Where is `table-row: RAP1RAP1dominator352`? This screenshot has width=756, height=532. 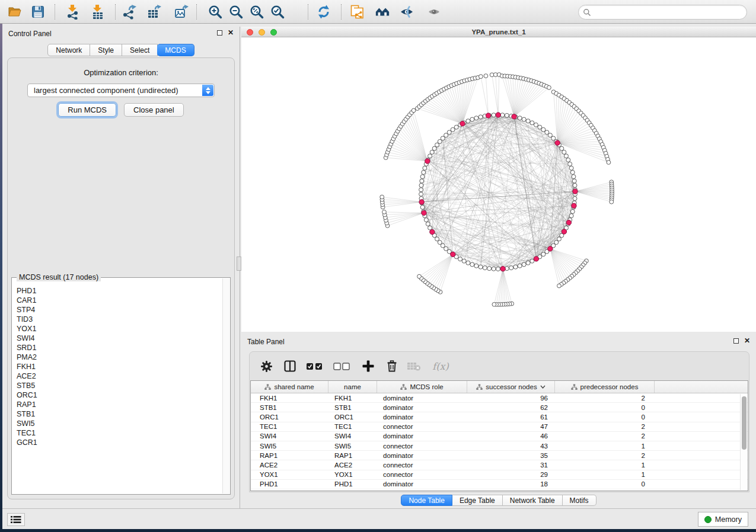 table-row: RAP1RAP1dominator352 is located at coordinates (499, 456).